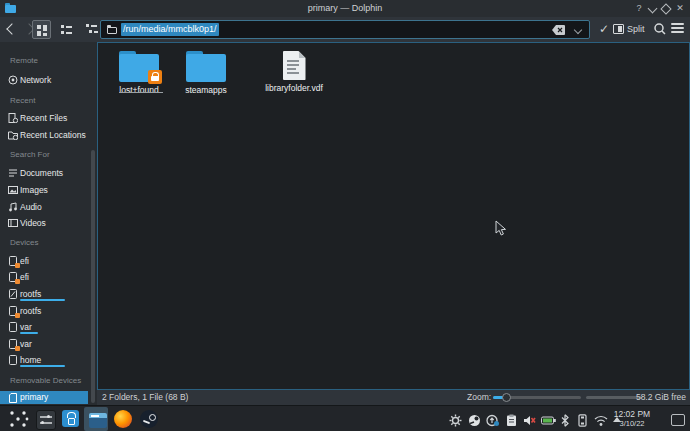 The image size is (690, 431). What do you see at coordinates (19, 419) in the screenshot?
I see `app-launcher-icon` at bounding box center [19, 419].